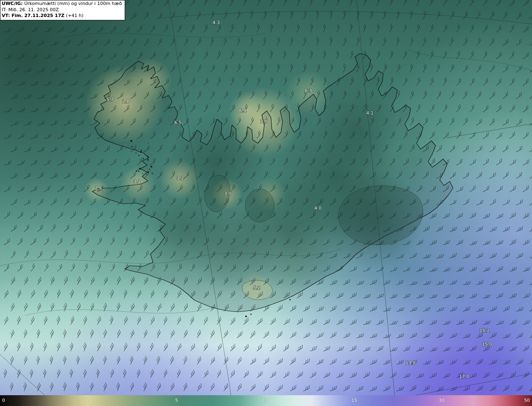 The image size is (532, 406). I want to click on contour-label: 6.5, so click(178, 123).